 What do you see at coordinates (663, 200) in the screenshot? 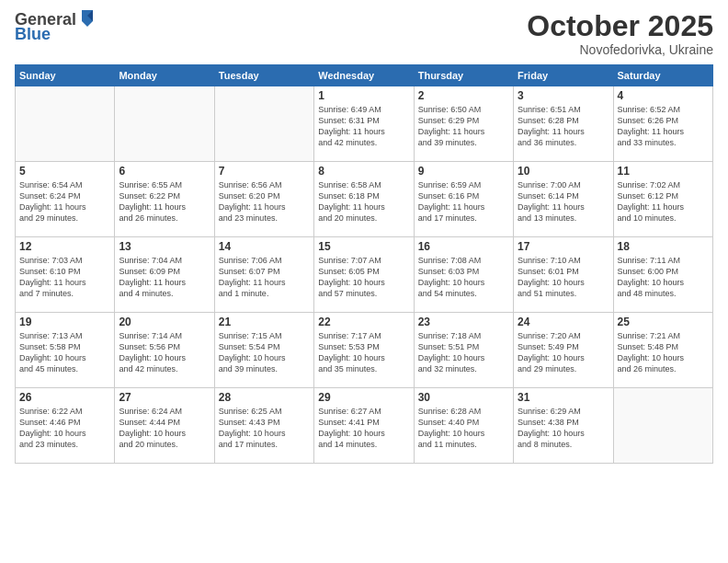
I see `table-row: 11Sunrise: 7:02 AM Sunset: 6:12 PM Dayli…` at bounding box center [663, 200].